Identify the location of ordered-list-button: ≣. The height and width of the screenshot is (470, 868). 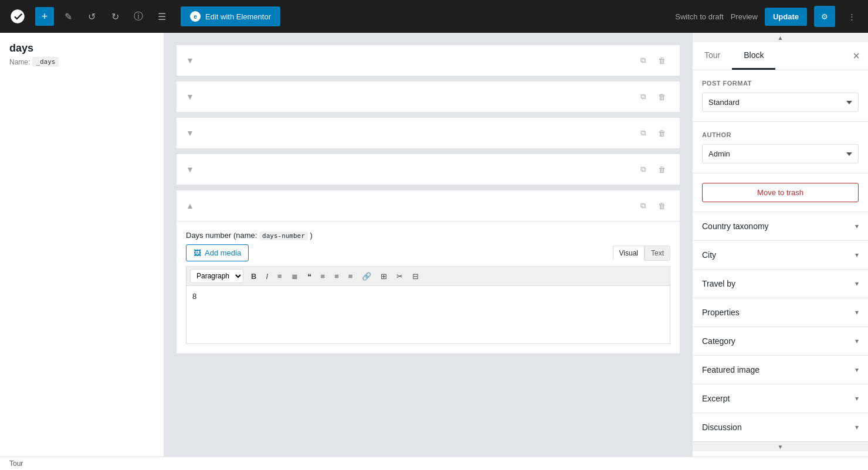
(294, 277).